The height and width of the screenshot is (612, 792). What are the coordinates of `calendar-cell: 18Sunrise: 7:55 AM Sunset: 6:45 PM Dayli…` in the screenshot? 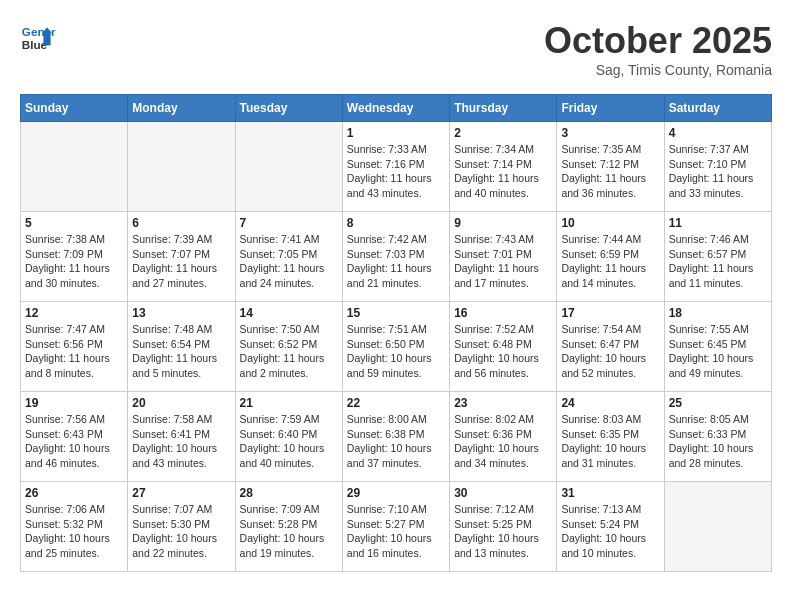 It's located at (718, 347).